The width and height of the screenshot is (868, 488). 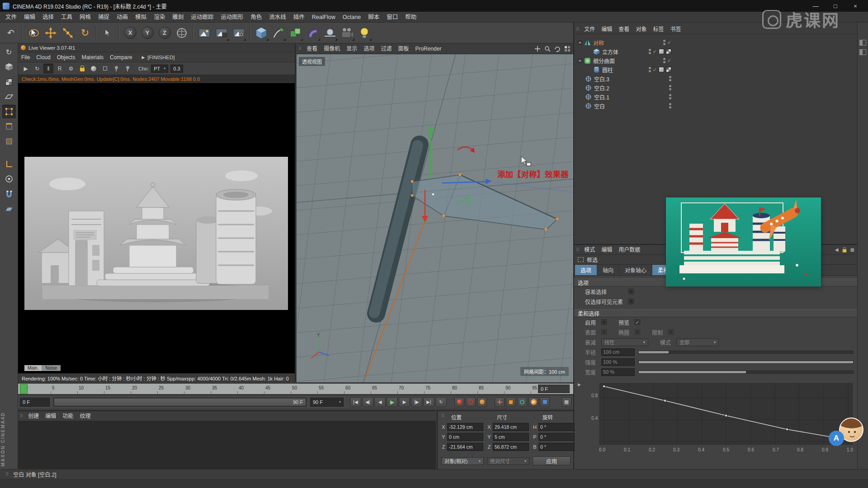 What do you see at coordinates (557, 427) in the screenshot?
I see `rotation-h-field: 0 °` at bounding box center [557, 427].